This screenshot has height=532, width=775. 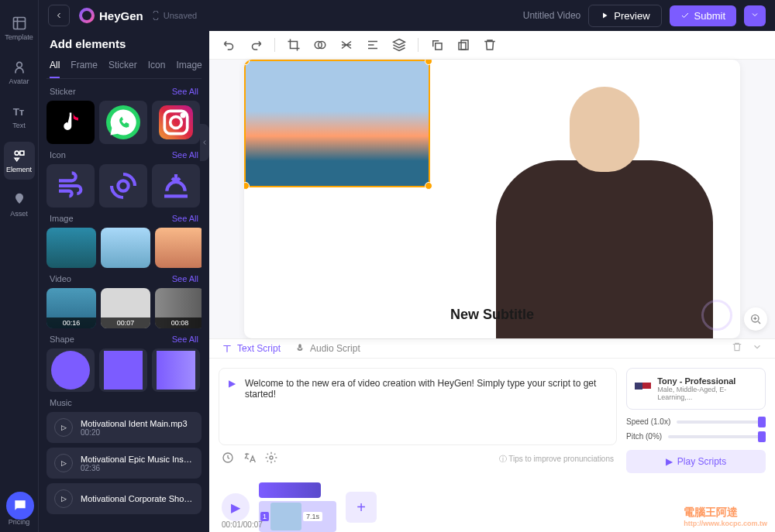 What do you see at coordinates (229, 45) in the screenshot?
I see `undo-button` at bounding box center [229, 45].